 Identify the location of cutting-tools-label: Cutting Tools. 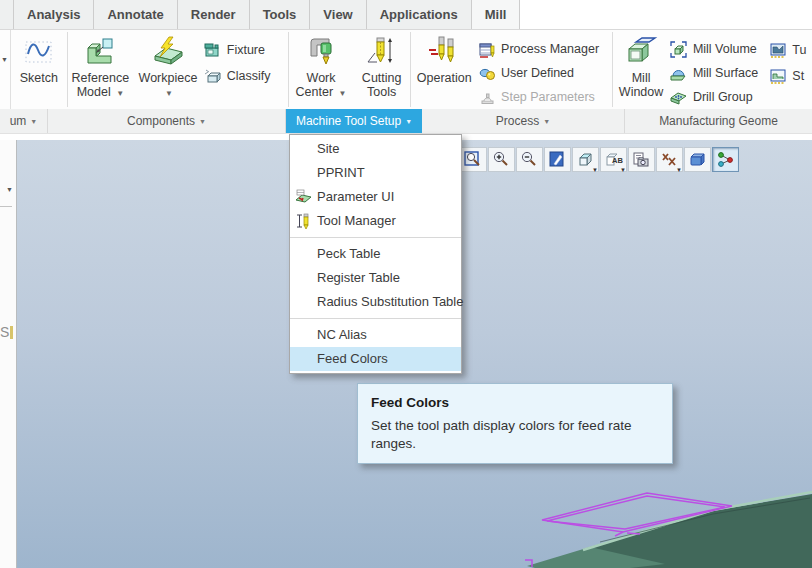
(382, 86).